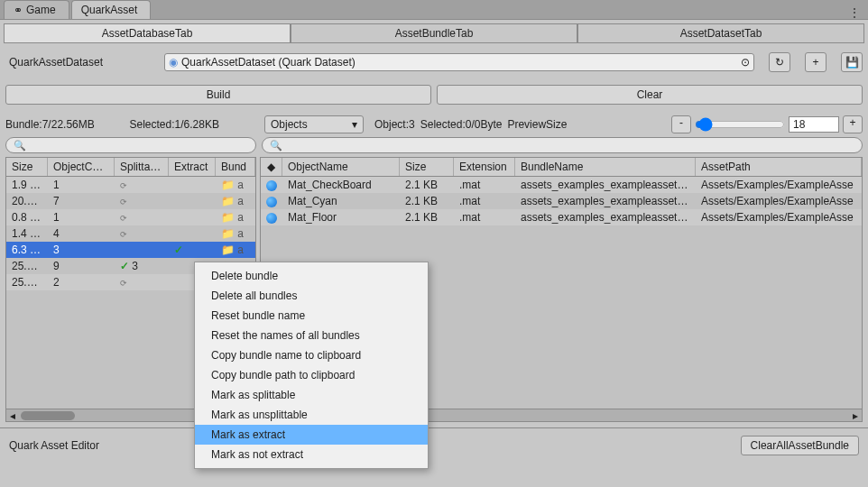 Image resolution: width=868 pixels, height=487 pixels. I want to click on scroll-right: ▸, so click(855, 415).